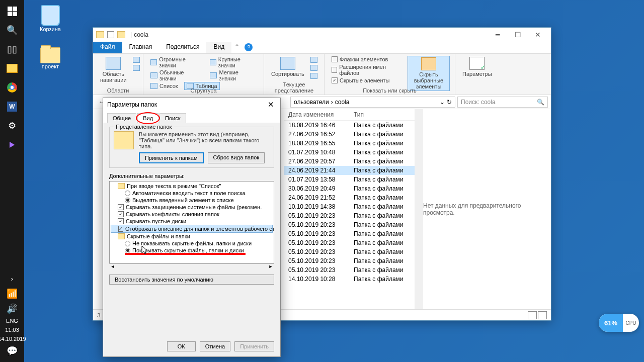  I want to click on options-button: Параметры, so click(477, 67).